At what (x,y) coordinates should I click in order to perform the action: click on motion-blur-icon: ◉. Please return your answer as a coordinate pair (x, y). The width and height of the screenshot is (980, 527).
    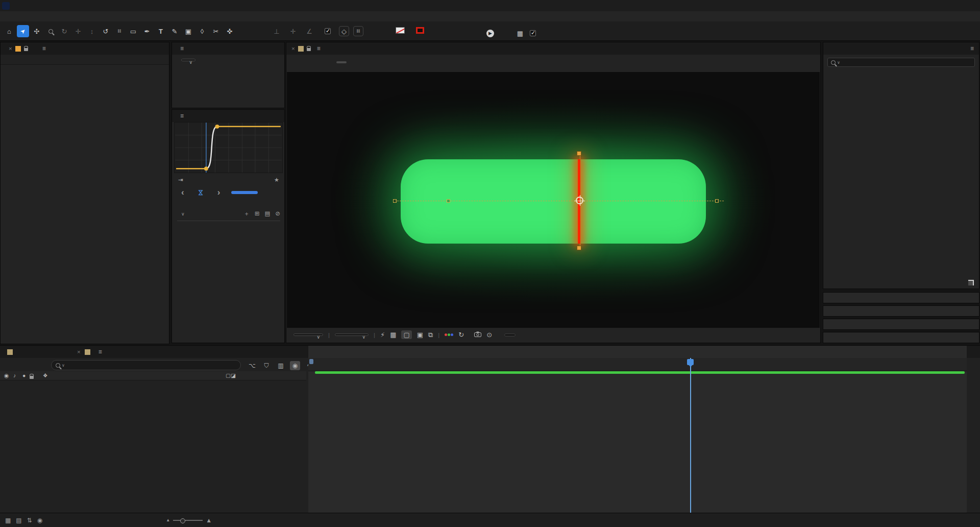
    Looking at the image, I should click on (295, 366).